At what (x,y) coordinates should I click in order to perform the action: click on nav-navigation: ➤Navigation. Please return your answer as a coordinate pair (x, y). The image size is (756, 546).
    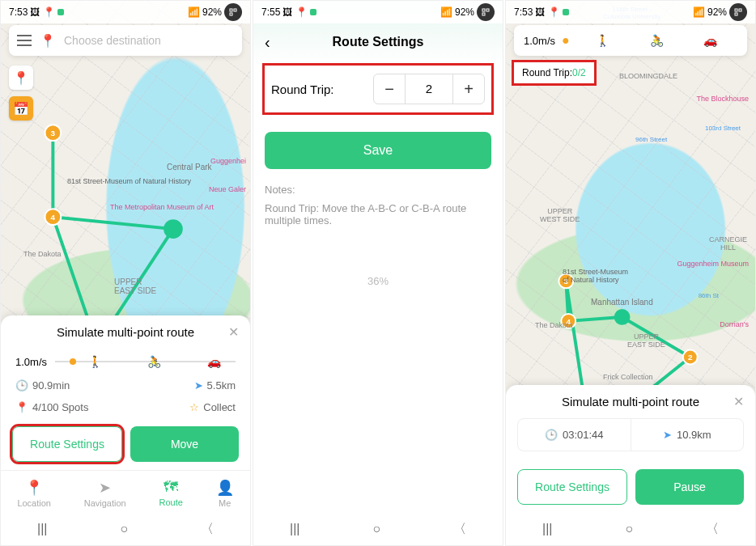
    Looking at the image, I should click on (105, 493).